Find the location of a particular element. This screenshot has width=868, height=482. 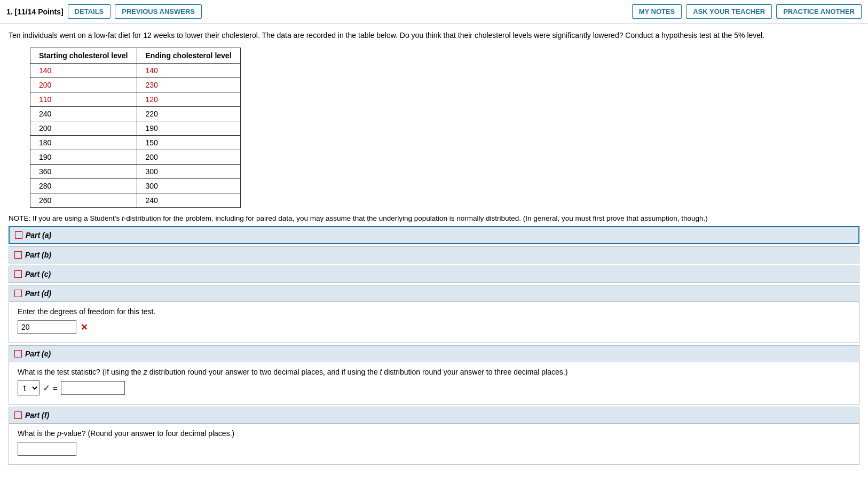

table-cell-end: 120 is located at coordinates (188, 99).